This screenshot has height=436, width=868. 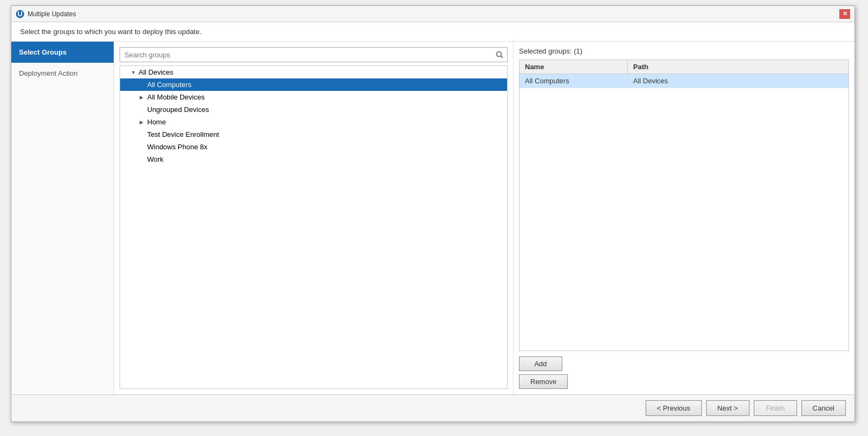 What do you see at coordinates (177, 147) in the screenshot?
I see `tree-label-windows-phone-8x: Windows Phone 8x` at bounding box center [177, 147].